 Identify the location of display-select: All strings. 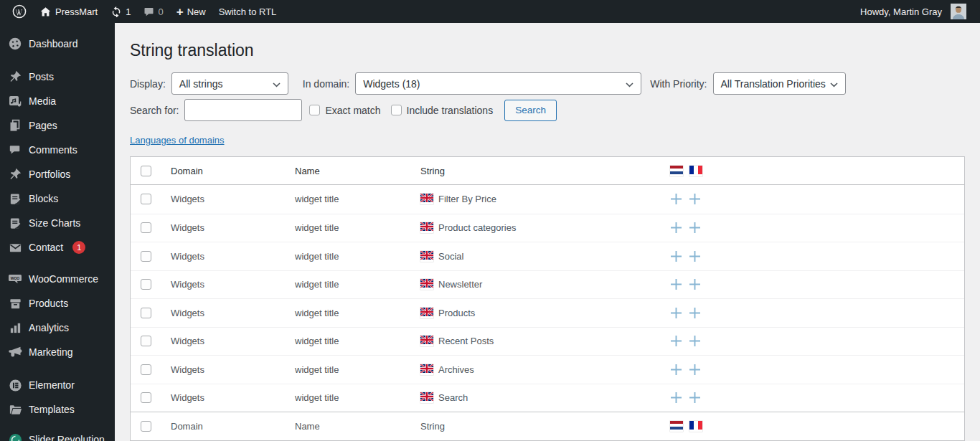
(230, 83).